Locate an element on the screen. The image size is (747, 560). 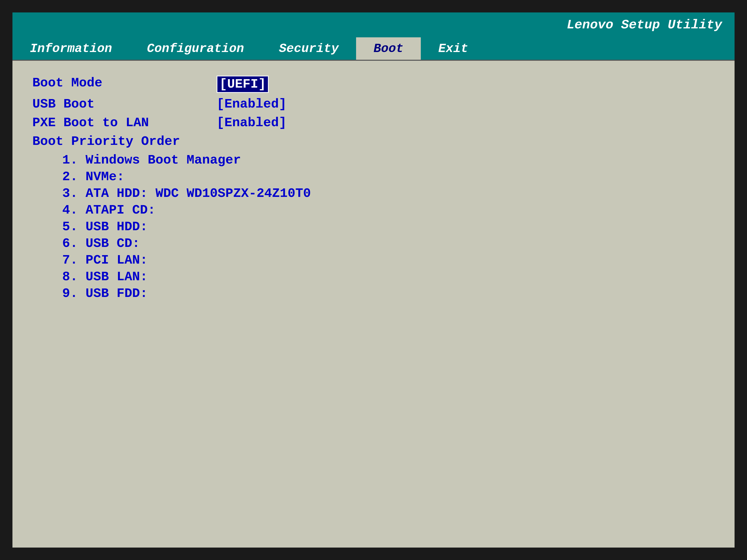
tab-configuration: Configuration is located at coordinates (195, 49).